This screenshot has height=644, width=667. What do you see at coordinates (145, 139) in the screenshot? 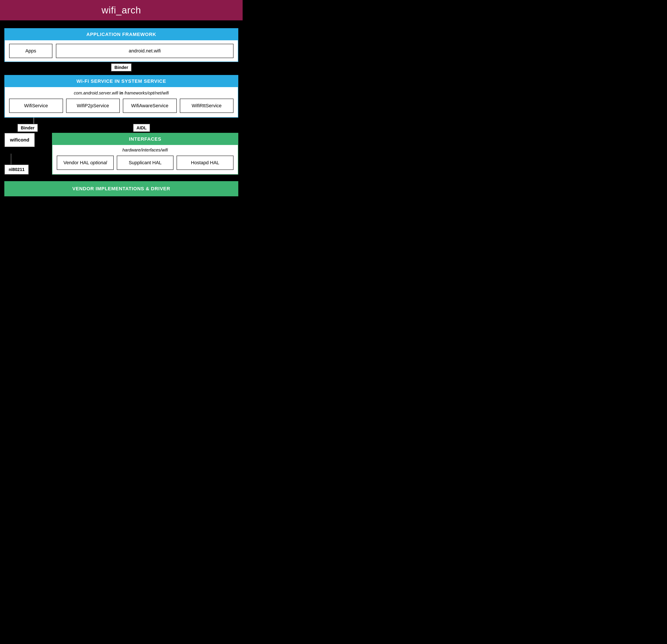
I see `interfaces-header: INTERFACES` at bounding box center [145, 139].